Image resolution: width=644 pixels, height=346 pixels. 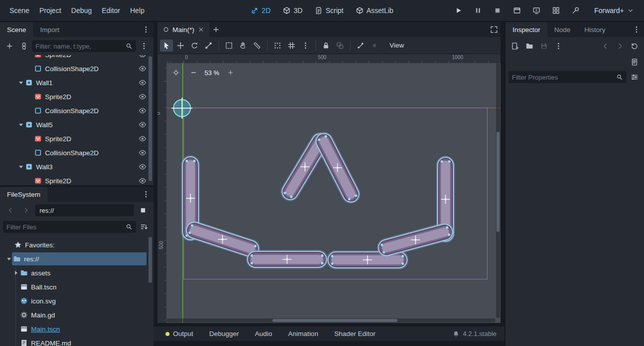 What do you see at coordinates (77, 125) in the screenshot?
I see `scene-node-wall5: Wall5` at bounding box center [77, 125].